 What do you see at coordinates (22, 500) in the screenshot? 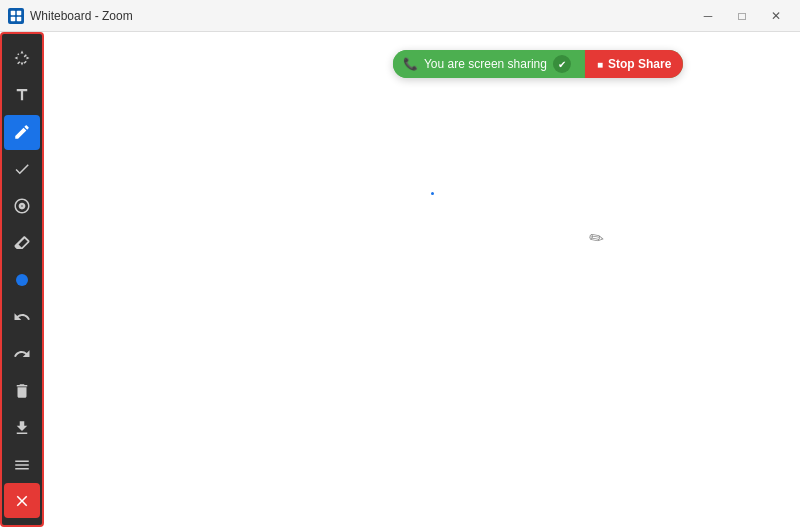
I see `close-whiteboard-button` at bounding box center [22, 500].